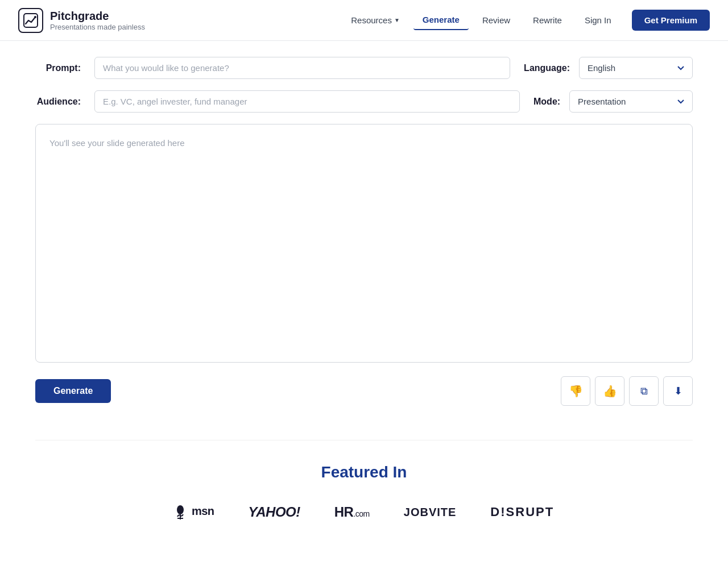 The height and width of the screenshot is (582, 728). Describe the element at coordinates (430, 513) in the screenshot. I see `featured-logo-jobvite: JOBVITE` at that location.